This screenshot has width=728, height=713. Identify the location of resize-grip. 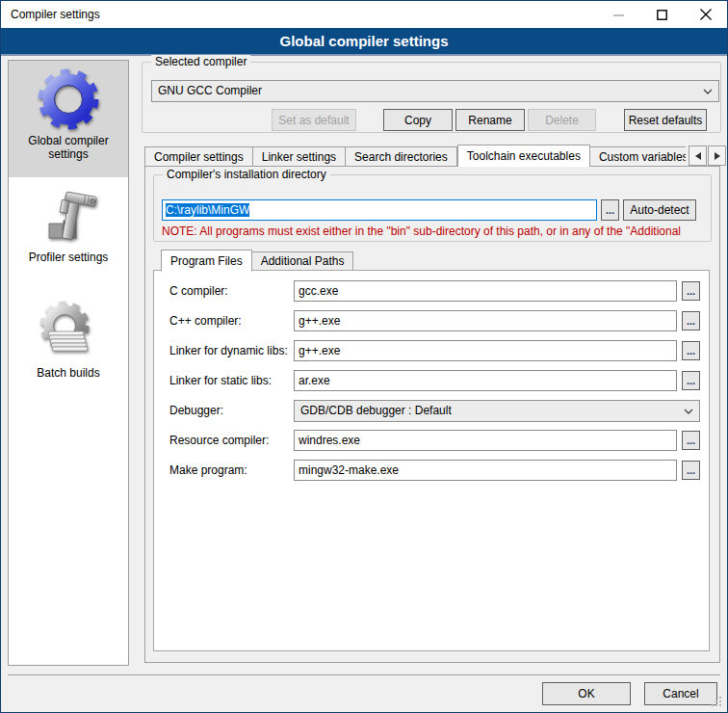
(717, 702).